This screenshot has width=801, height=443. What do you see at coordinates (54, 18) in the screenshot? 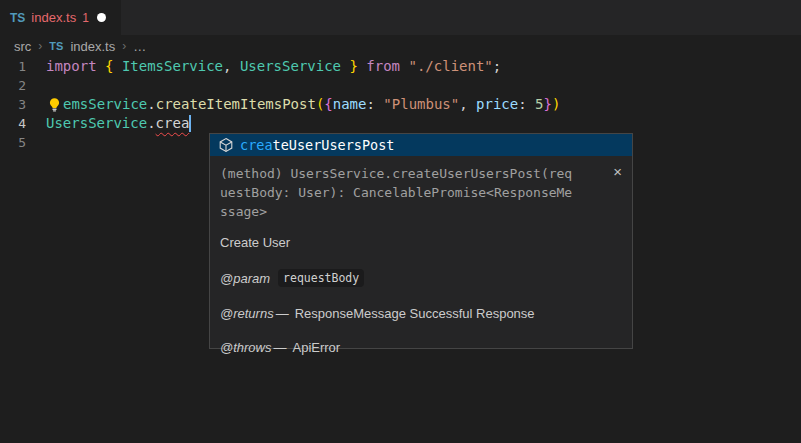
I see `tab-filename: index.ts` at bounding box center [54, 18].